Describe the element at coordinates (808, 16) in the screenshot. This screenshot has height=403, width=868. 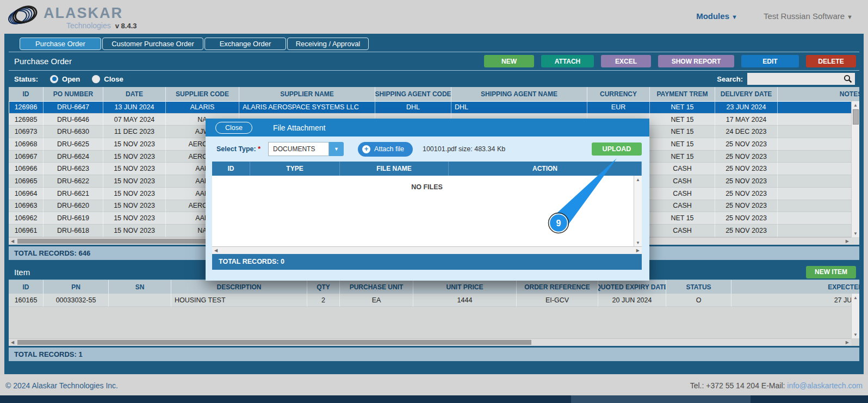
I see `user-menu: Test Russian Software▼` at that location.